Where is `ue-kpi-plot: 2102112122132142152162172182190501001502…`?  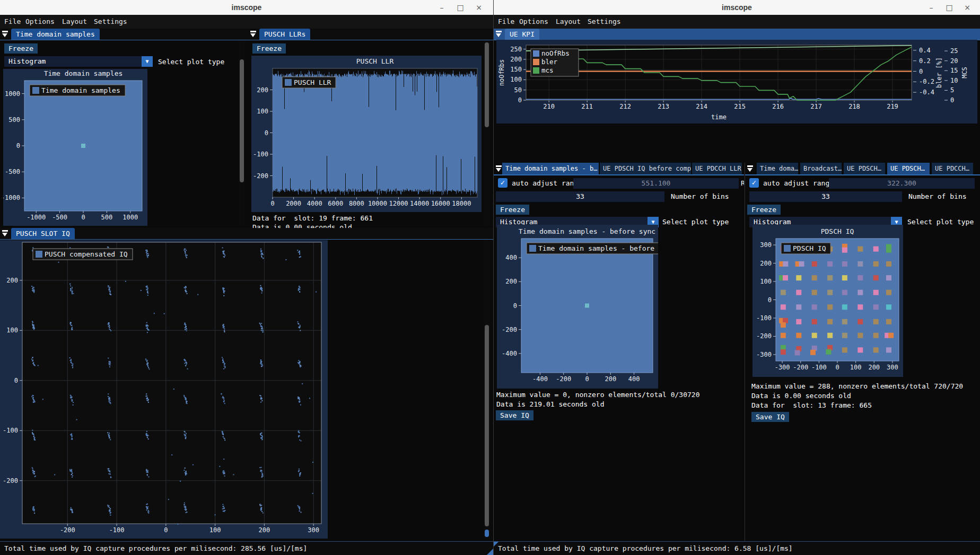
ue-kpi-plot: 2102112122132142152162172182190501001502… is located at coordinates (737, 82).